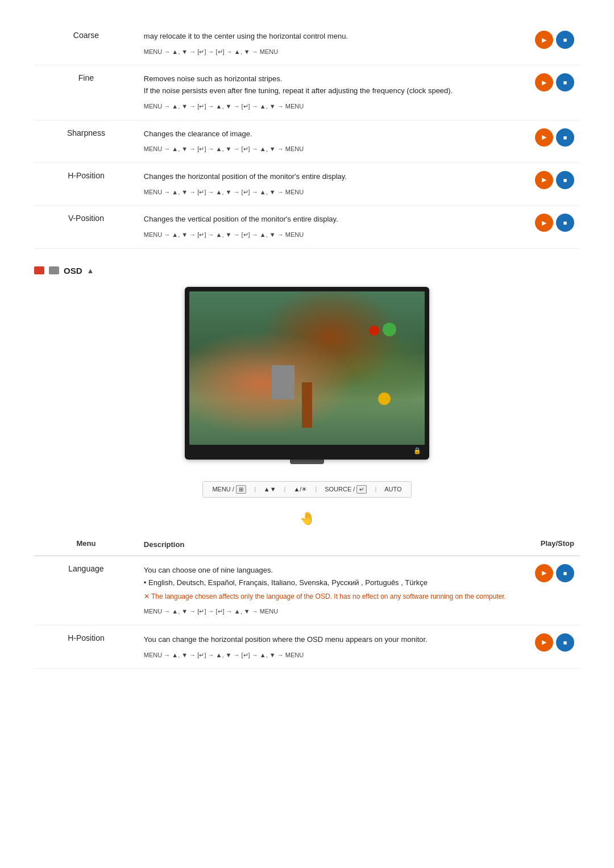 This screenshot has height=868, width=614. Describe the element at coordinates (326, 545) in the screenshot. I see `osd-col-desc-header: Description` at that location.